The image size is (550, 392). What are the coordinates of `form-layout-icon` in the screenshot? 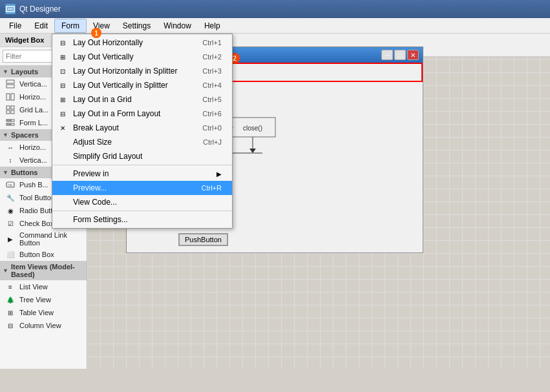 It's located at (10, 123).